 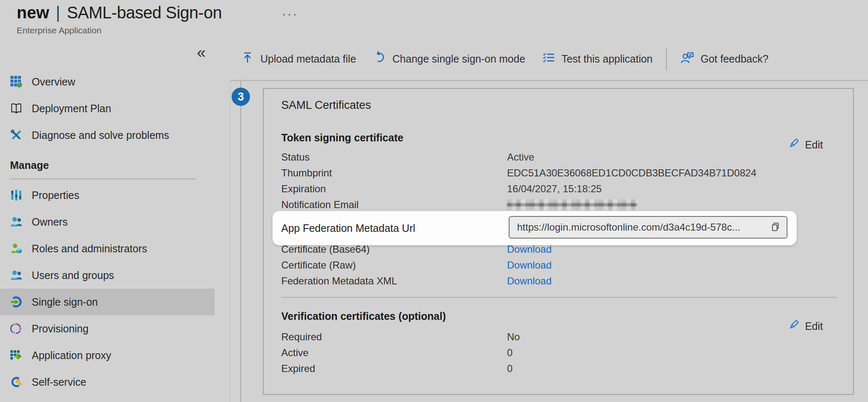 What do you see at coordinates (107, 108) in the screenshot?
I see `sidebar-item-deployment-plan: Deployment Plan` at bounding box center [107, 108].